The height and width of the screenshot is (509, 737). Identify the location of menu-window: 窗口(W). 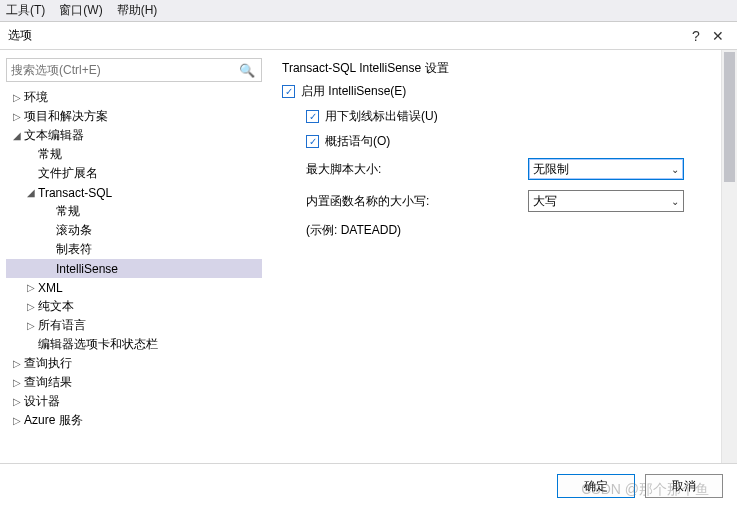
(80, 10).